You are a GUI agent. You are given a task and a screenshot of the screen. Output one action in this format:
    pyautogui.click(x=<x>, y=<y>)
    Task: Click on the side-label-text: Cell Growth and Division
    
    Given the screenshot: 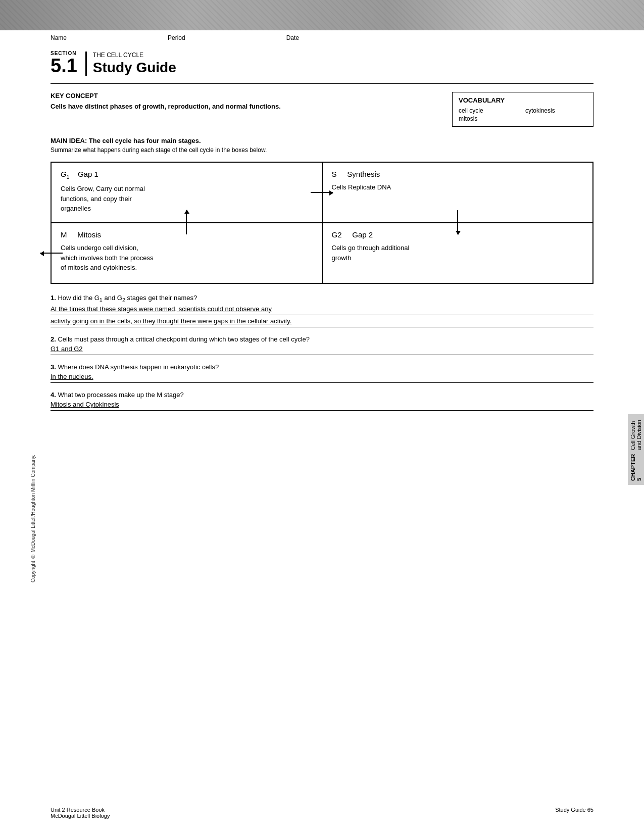 What is the action you would take?
    pyautogui.click(x=636, y=434)
    